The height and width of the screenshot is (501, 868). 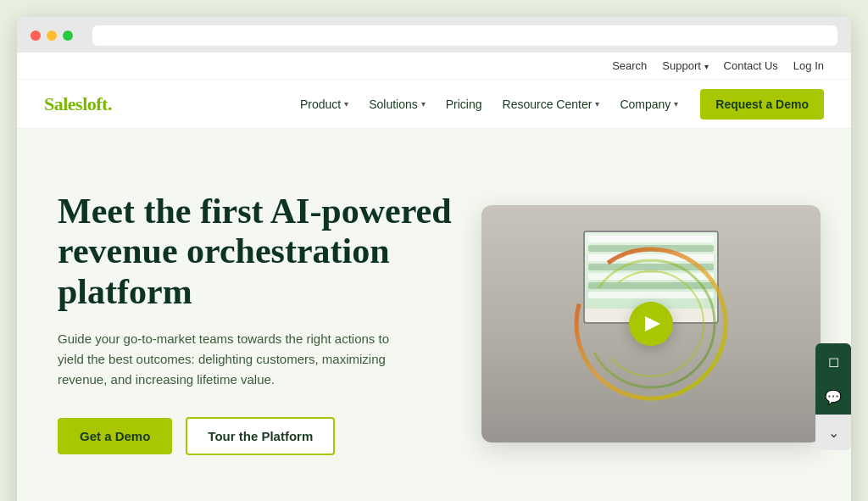 I want to click on browser-chrome, so click(x=434, y=35).